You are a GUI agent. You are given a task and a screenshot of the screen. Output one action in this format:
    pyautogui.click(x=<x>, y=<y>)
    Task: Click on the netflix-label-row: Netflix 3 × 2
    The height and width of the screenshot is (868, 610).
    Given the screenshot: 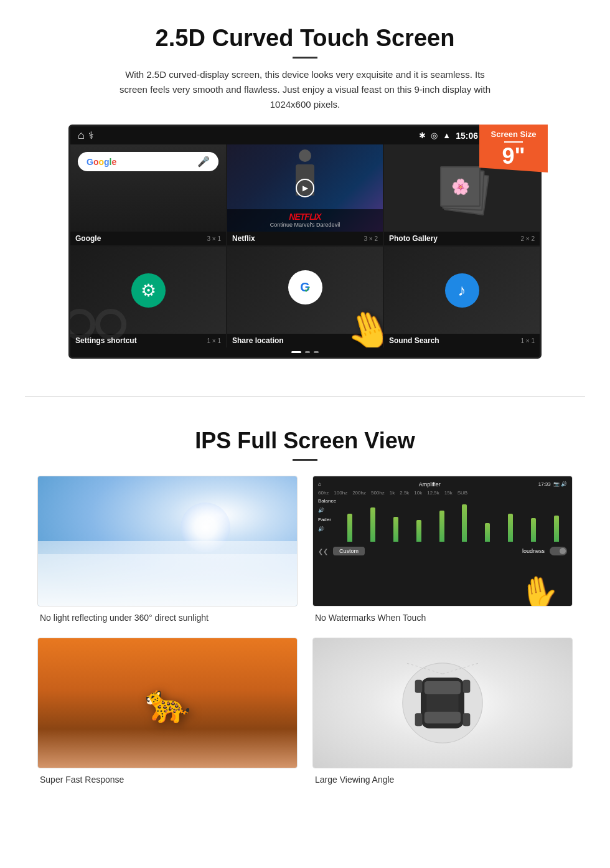 What is the action you would take?
    pyautogui.click(x=305, y=238)
    